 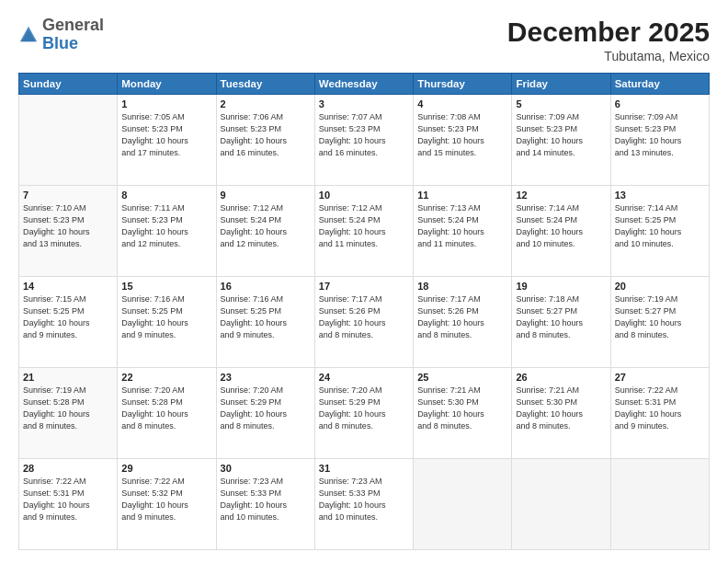 I want to click on day-number: 23, so click(x=266, y=377).